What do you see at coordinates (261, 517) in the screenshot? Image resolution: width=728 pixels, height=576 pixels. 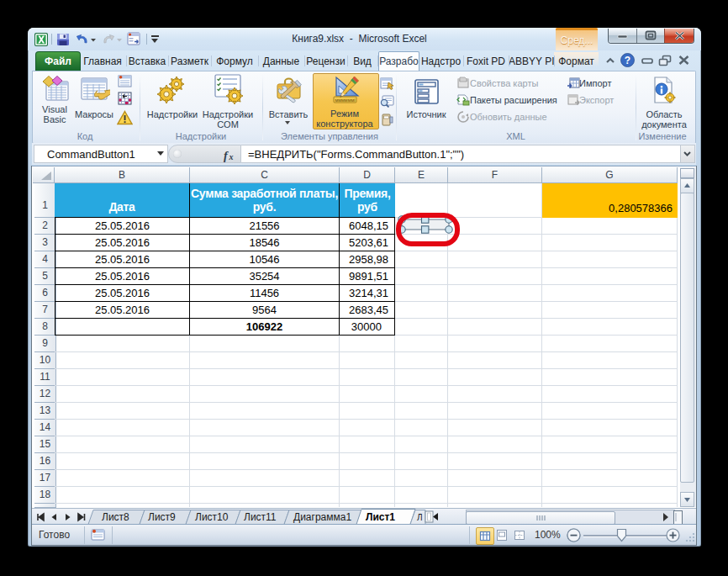 I see `svg-text: Лист11` at bounding box center [261, 517].